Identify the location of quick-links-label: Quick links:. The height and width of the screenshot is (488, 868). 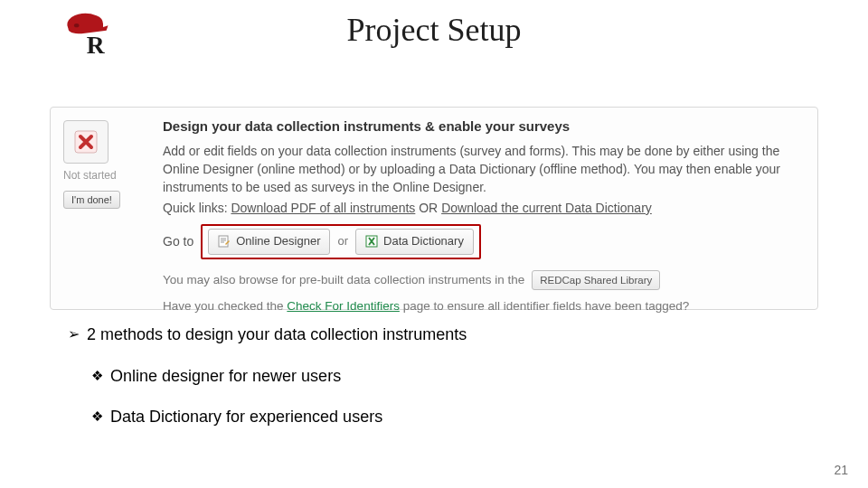
(195, 208).